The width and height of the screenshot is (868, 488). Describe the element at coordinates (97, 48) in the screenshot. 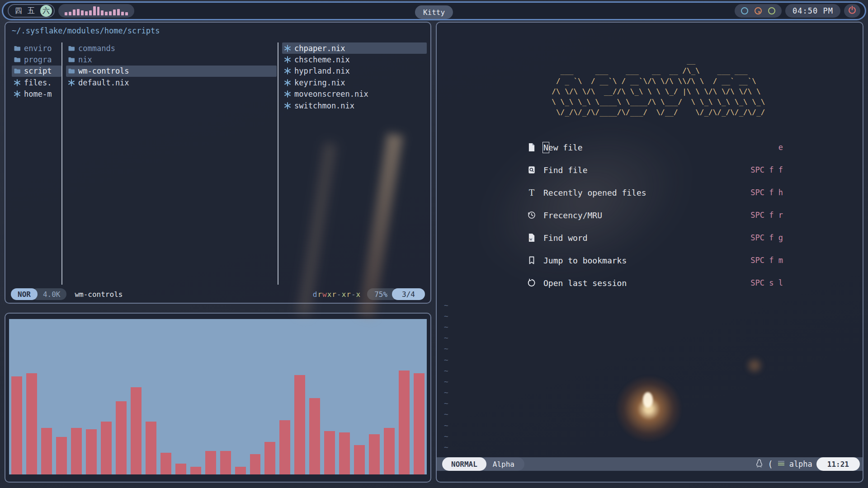

I see `file-name-label: commands` at that location.